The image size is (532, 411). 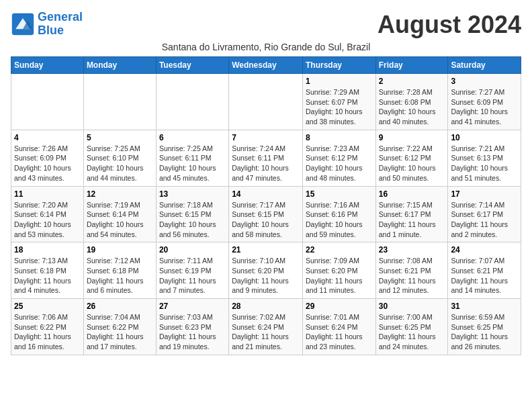 I want to click on day-number: 5, so click(x=120, y=138).